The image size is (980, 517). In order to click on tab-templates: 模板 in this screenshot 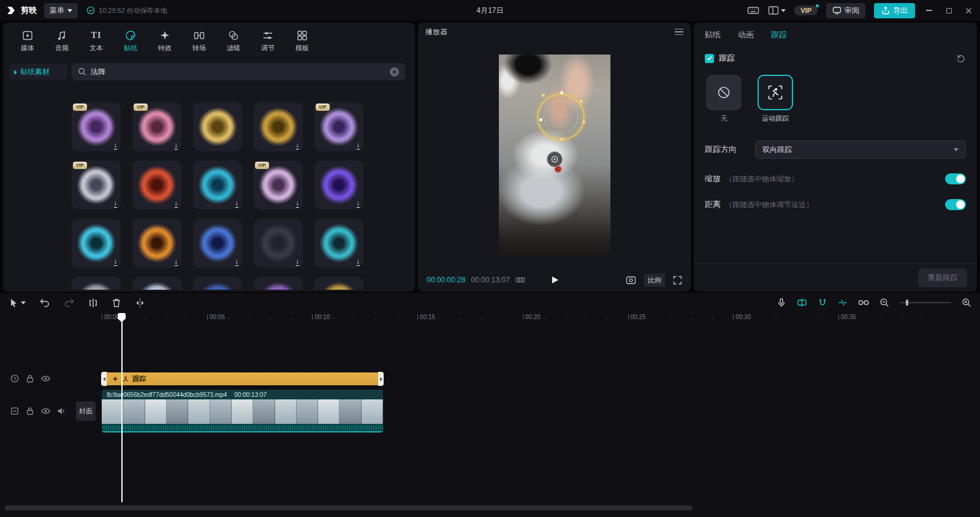, I will do `click(302, 41)`.